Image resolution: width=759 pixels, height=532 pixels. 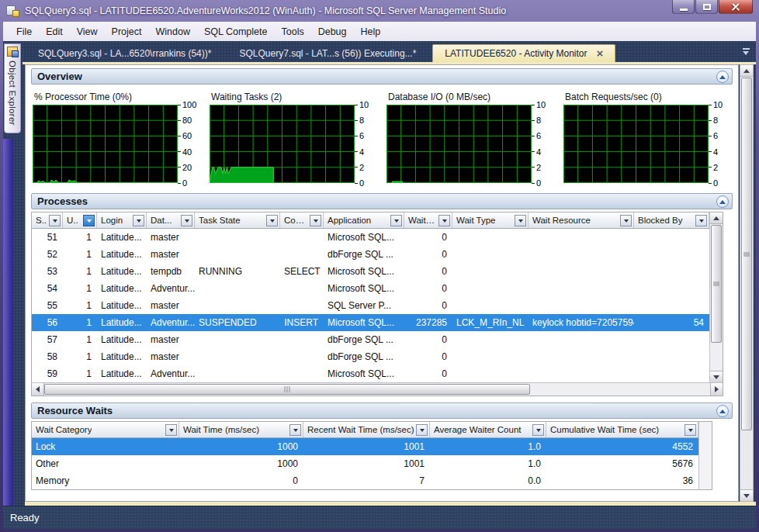 What do you see at coordinates (524, 53) in the screenshot?
I see `document-tab-3: LATITUDEE6520 - Activity Monitor×` at bounding box center [524, 53].